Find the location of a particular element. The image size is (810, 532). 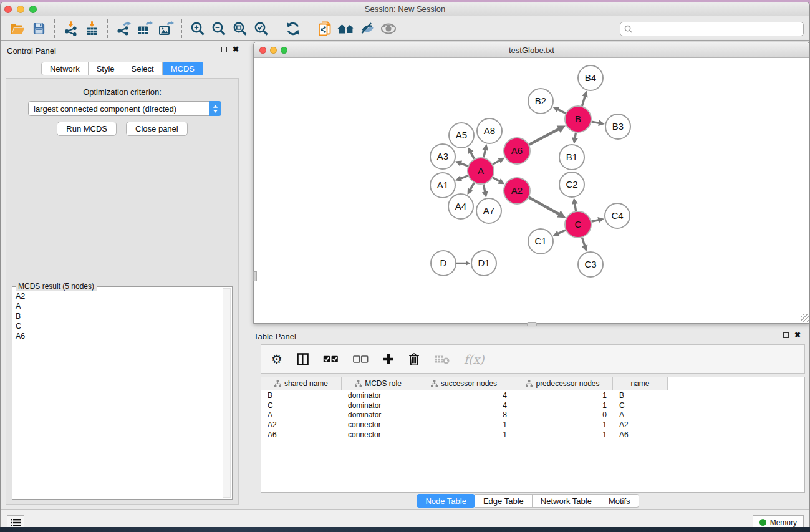

edge-C-C1 is located at coordinates (562, 232).